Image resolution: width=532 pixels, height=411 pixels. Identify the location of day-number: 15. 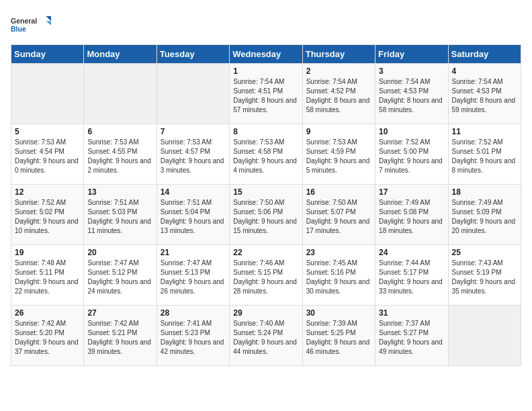
(266, 192).